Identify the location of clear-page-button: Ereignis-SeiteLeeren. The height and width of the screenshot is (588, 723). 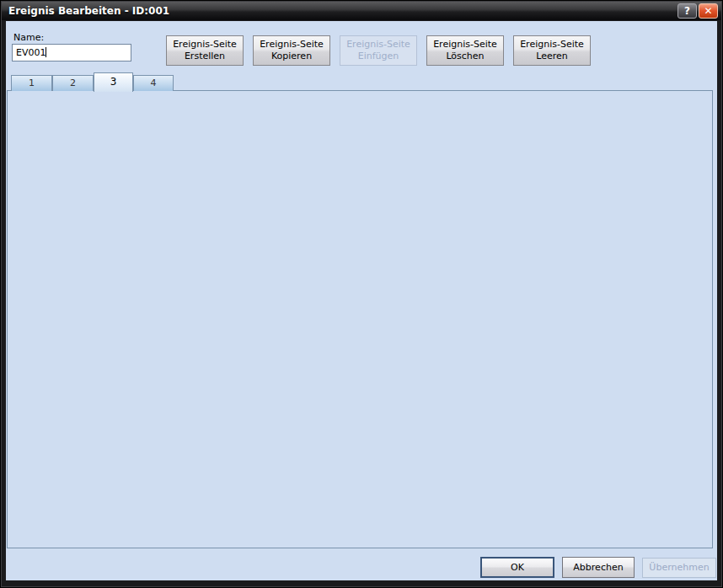
(552, 51).